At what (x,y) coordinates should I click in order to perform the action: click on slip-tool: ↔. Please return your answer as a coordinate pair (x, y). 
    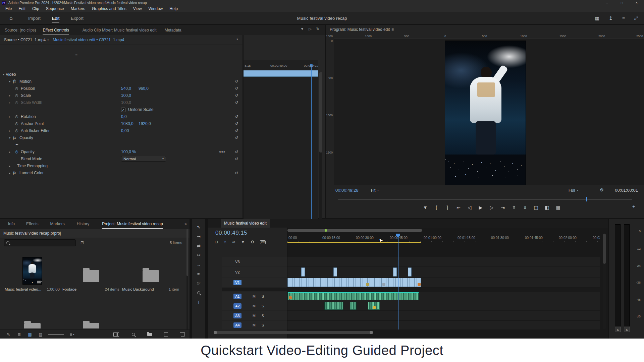
    Looking at the image, I should click on (199, 265).